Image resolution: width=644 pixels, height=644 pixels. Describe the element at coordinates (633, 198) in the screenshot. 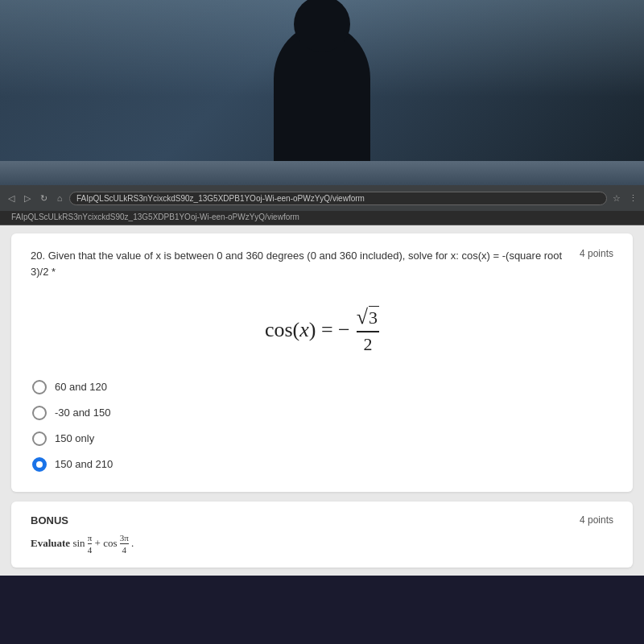

I see `menu-icon: ⋮` at that location.